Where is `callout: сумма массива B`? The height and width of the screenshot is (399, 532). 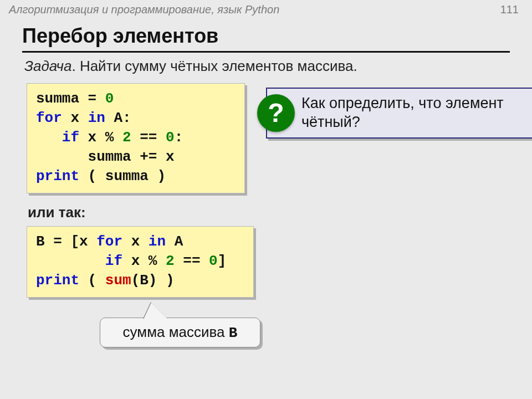
callout: сумма массива B is located at coordinates (180, 332).